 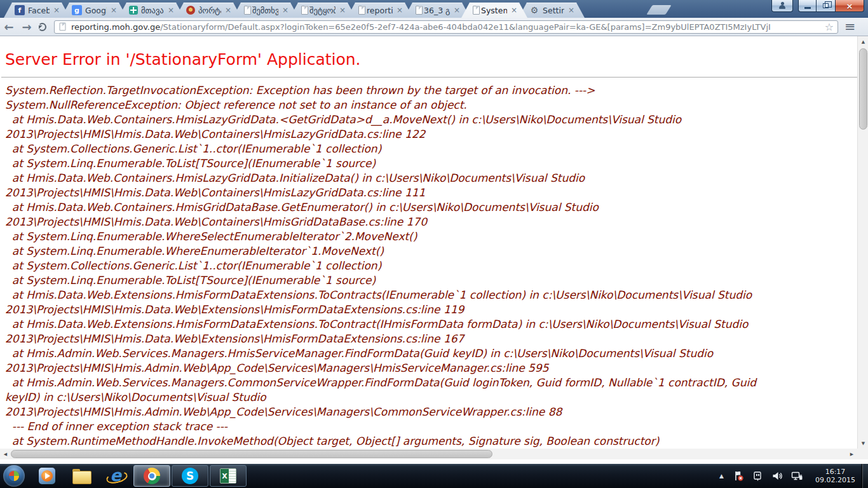 I want to click on window-controls: ×, so click(x=818, y=6).